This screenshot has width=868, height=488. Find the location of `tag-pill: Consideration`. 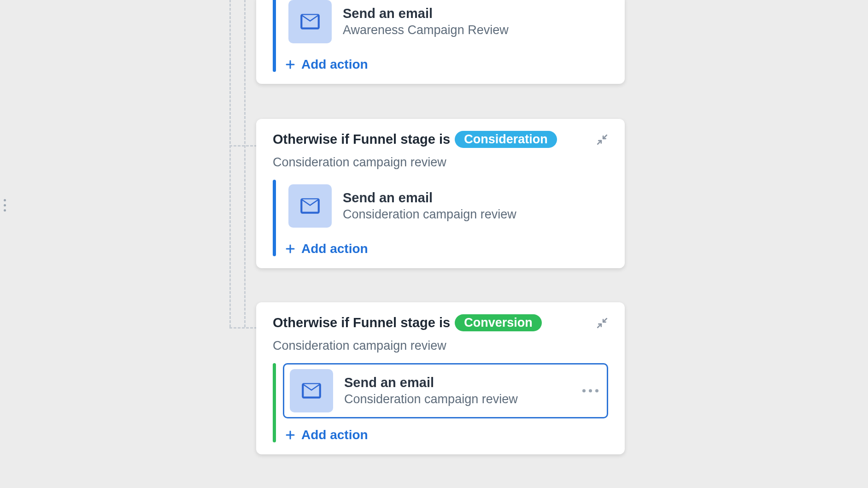

tag-pill: Consideration is located at coordinates (506, 139).